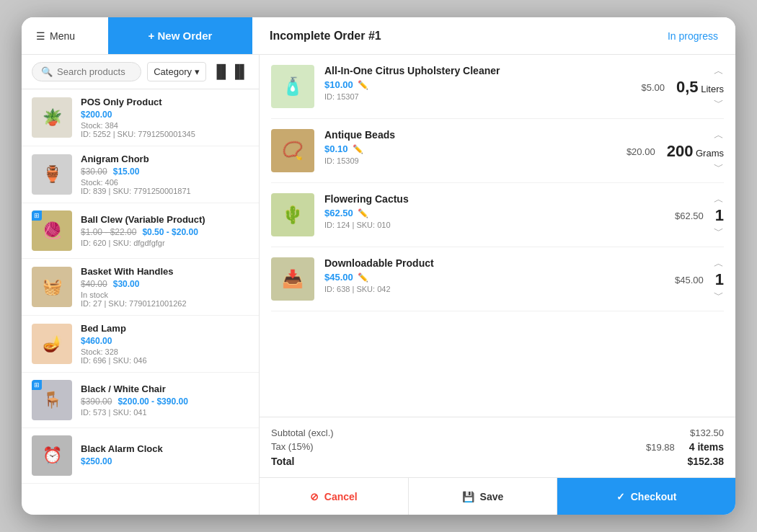  Describe the element at coordinates (140, 401) in the screenshot. I see `product-list-item: ⊞ 🪑 Black / White Chair $390.00$200.00 -…` at that location.